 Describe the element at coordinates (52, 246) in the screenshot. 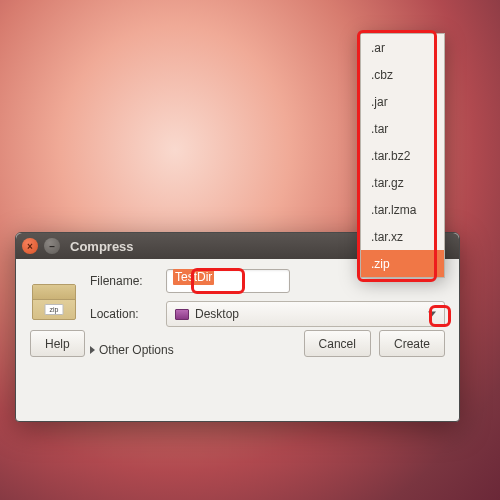

I see `minimize-icon: –` at that location.